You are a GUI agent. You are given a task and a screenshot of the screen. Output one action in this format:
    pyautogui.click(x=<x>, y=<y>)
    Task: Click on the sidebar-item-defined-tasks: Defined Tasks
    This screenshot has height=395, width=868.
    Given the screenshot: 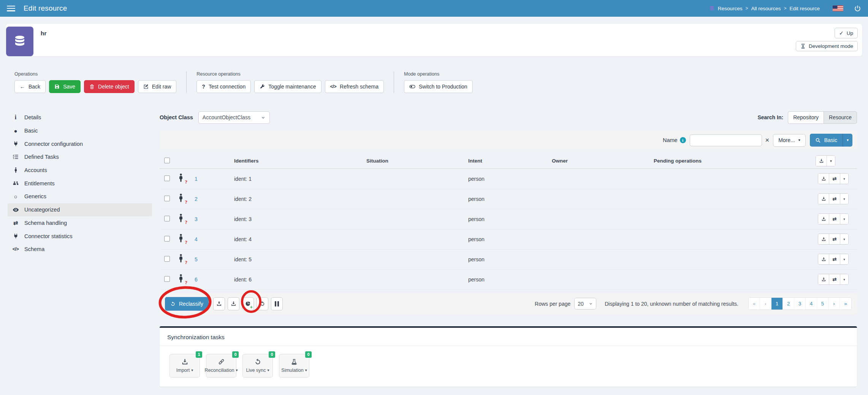 What is the action you would take?
    pyautogui.click(x=80, y=157)
    